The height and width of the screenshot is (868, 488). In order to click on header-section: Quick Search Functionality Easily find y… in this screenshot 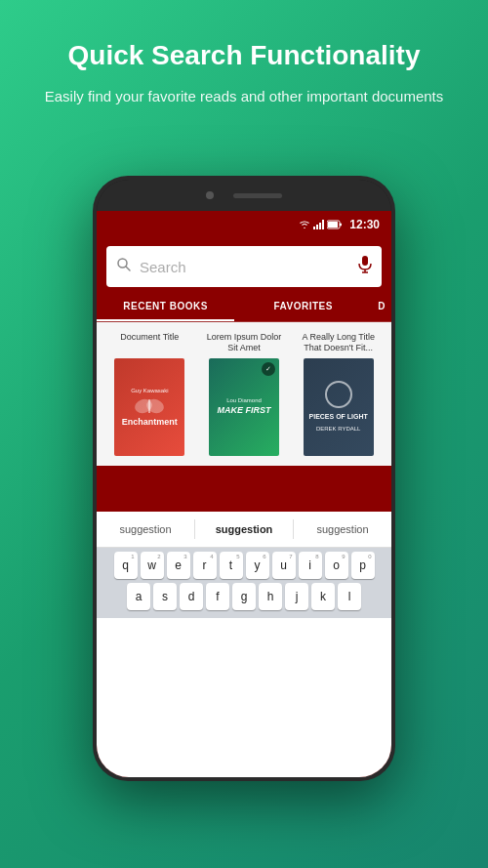, I will do `click(244, 63)`.